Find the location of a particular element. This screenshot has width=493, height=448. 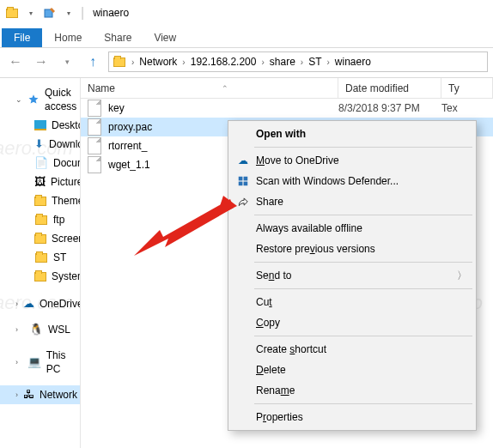

ctx-cut: Cut is located at coordinates (352, 302).